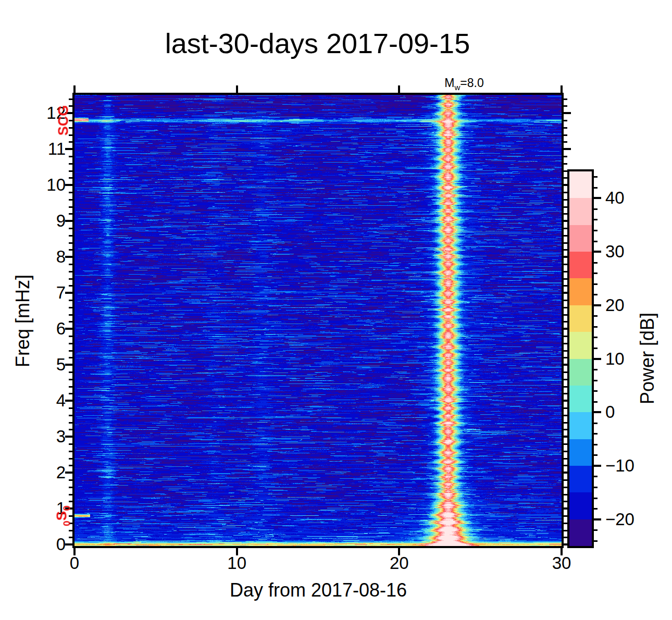 This screenshot has height=620, width=672. Describe the element at coordinates (42, 257) in the screenshot. I see `y-axis-tick-label: 8` at that location.